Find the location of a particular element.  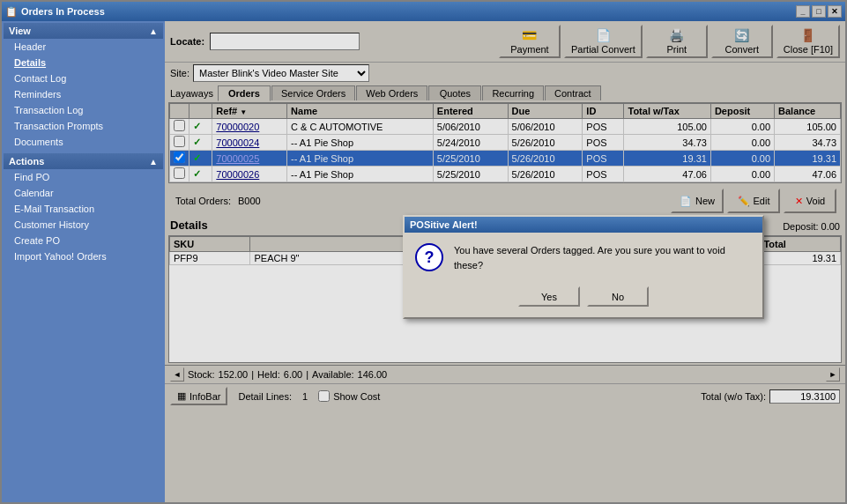

window-icon: 📋 is located at coordinates (11, 12).